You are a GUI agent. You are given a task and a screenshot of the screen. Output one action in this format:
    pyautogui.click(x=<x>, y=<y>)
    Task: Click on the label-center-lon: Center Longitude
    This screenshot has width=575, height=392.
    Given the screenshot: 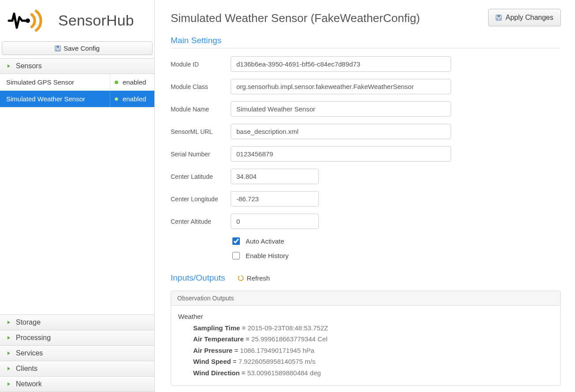 What is the action you would take?
    pyautogui.click(x=201, y=199)
    